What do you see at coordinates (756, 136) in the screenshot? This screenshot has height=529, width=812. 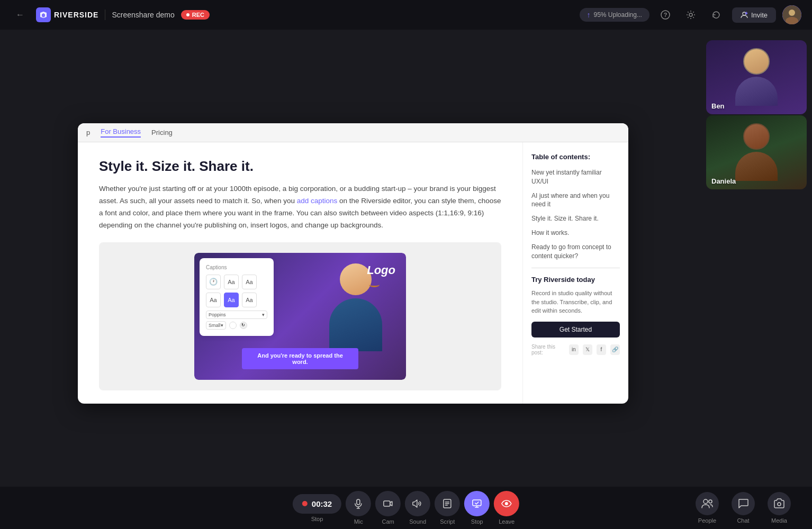 I see `daniela-head` at bounding box center [756, 136].